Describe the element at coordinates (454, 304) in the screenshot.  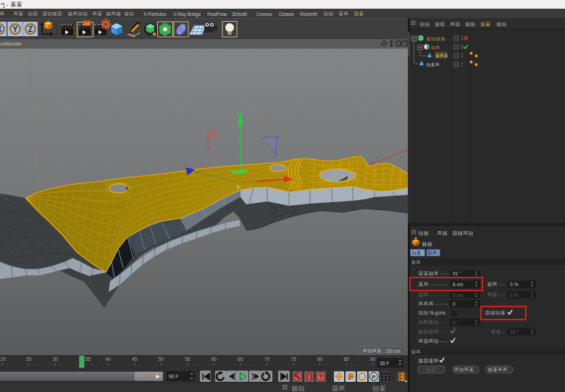
I see `svg-text: 0` at that location.